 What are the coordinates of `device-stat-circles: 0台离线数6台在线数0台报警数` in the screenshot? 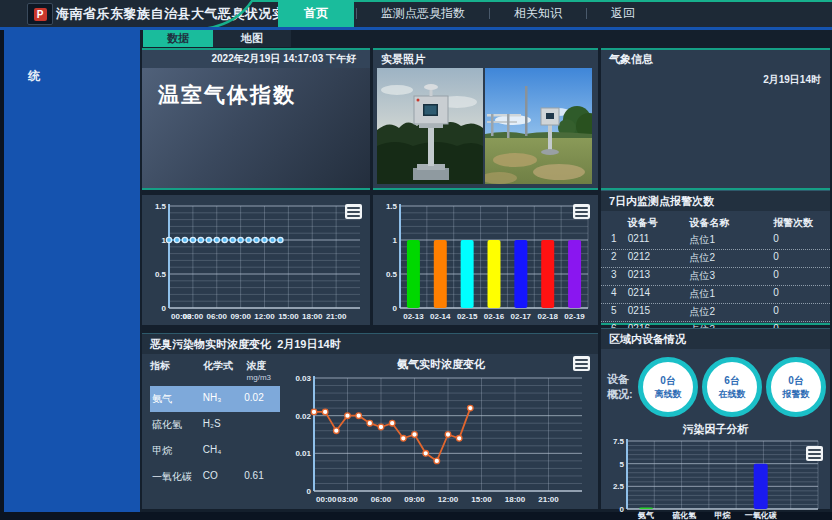 It's located at (732, 387).